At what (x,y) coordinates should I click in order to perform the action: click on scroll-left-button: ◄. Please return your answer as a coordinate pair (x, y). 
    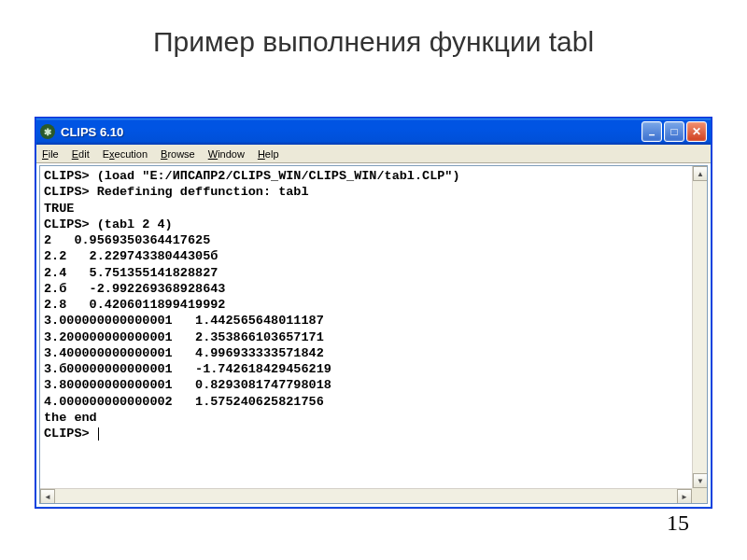
    Looking at the image, I should click on (48, 497).